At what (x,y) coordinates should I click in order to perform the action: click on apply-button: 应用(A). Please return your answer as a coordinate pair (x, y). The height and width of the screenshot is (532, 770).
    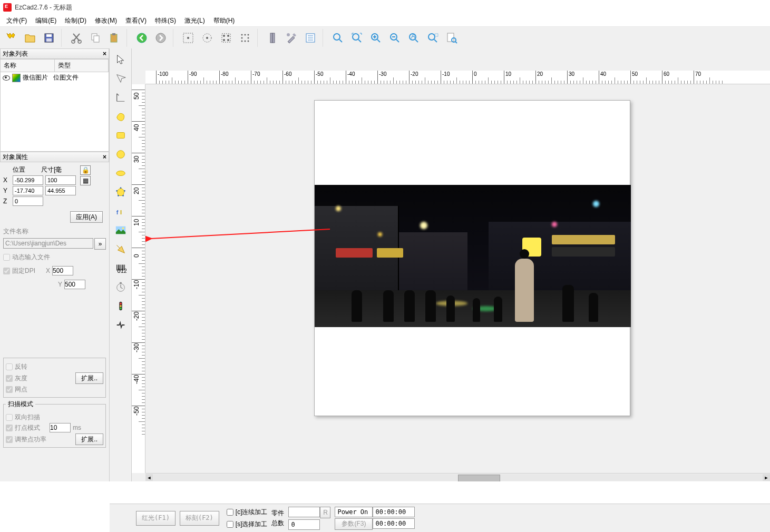
    Looking at the image, I should click on (86, 217).